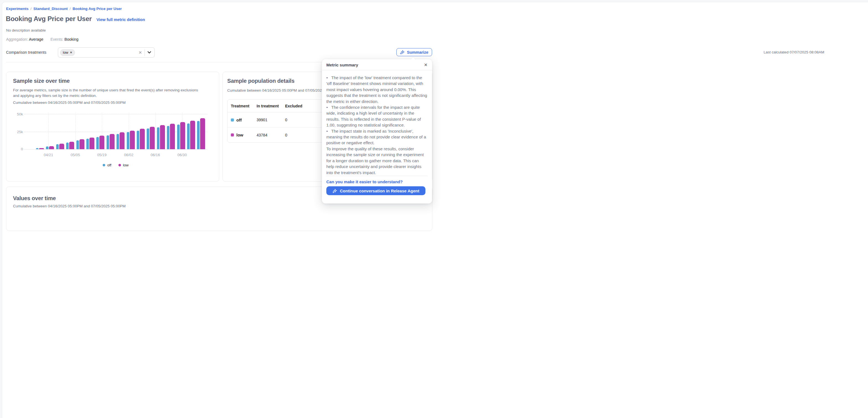 This screenshot has height=418, width=868. What do you see at coordinates (335, 191) in the screenshot?
I see `sparkle-icon` at bounding box center [335, 191].